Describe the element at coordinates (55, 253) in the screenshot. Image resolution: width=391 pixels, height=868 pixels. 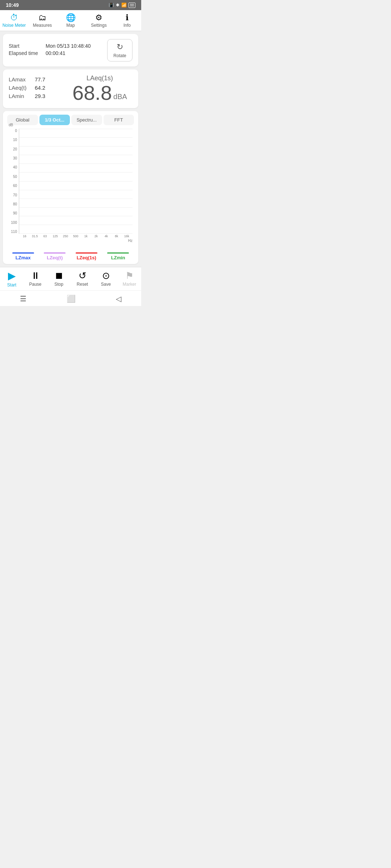
I see `legend-line-lzeqt` at that location.